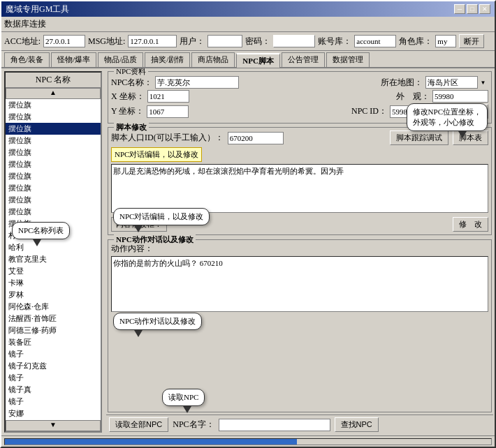  What do you see at coordinates (53, 283) in the screenshot?
I see `list-item: 卡琳` at bounding box center [53, 283].